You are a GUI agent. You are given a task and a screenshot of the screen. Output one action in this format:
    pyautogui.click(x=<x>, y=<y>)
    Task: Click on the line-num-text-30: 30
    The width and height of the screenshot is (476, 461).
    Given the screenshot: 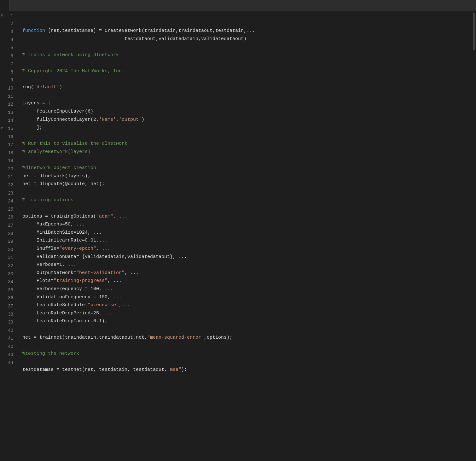 What is the action you would take?
    pyautogui.click(x=11, y=250)
    